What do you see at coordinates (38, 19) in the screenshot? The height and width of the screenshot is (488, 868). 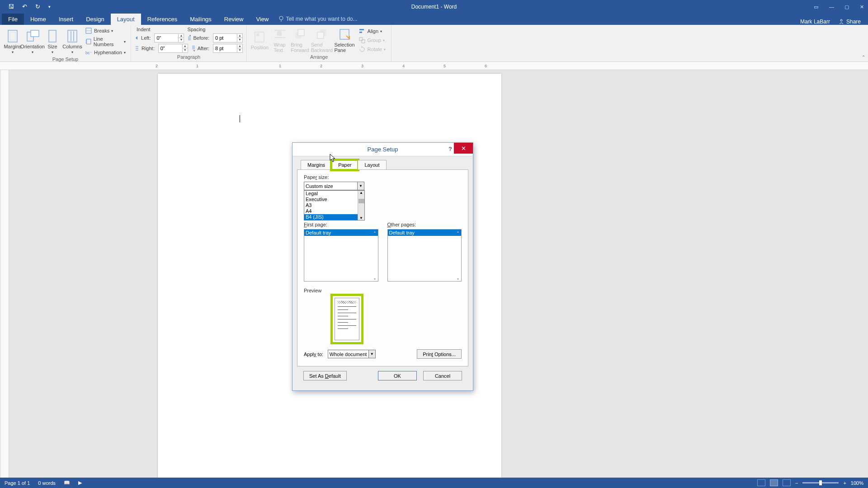 I see `tab-home: Home` at bounding box center [38, 19].